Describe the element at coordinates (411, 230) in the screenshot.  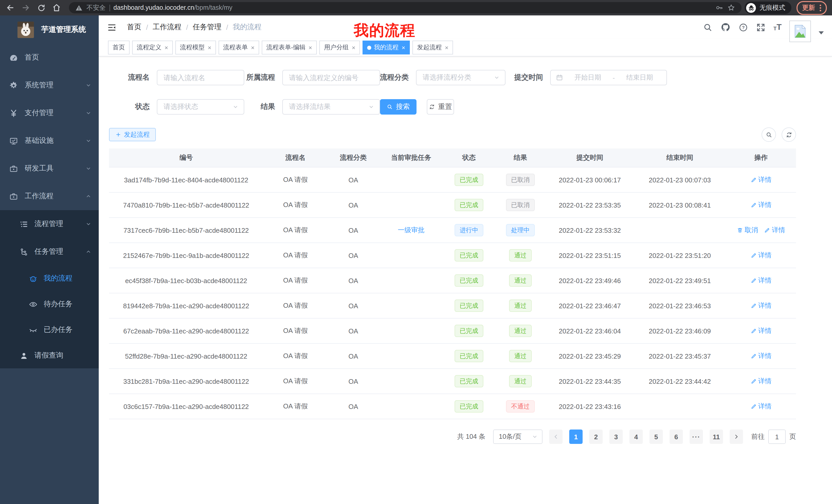
I see `current-task-link: 一级审批` at that location.